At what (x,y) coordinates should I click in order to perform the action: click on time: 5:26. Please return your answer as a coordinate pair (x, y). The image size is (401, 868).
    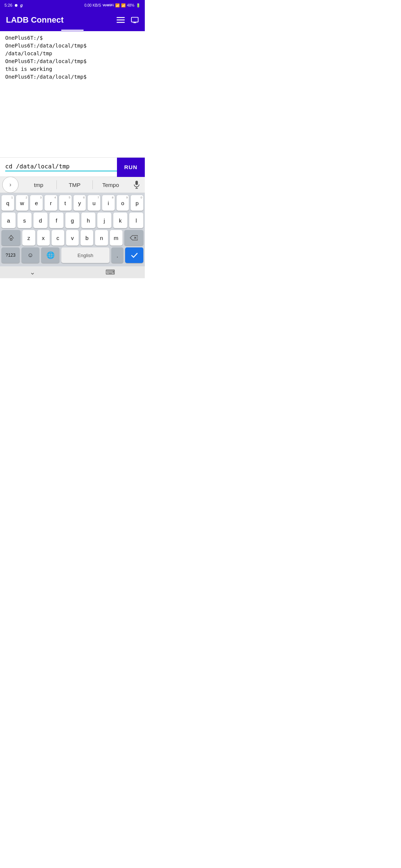
    Looking at the image, I should click on (8, 5).